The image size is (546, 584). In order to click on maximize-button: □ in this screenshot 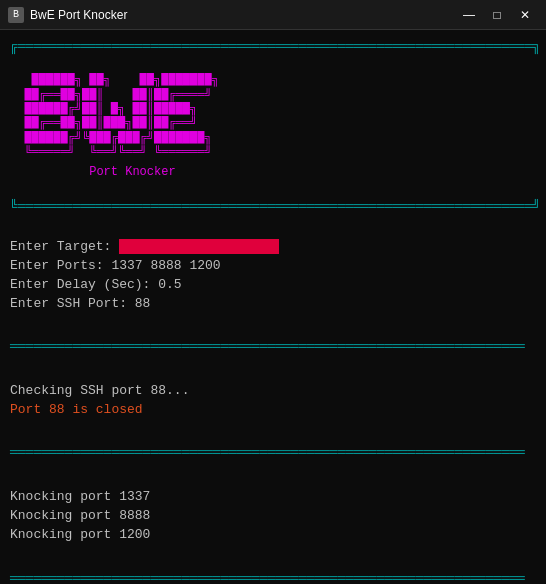, I will do `click(497, 15)`.